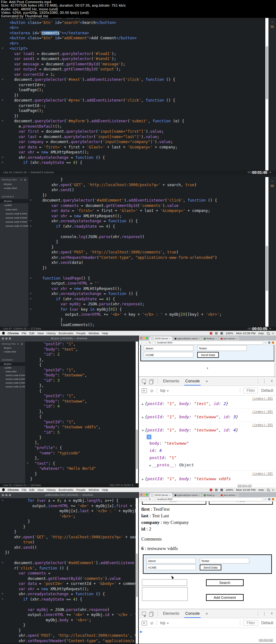  Describe the element at coordinates (267, 623) in the screenshot. I see `console-log-levels: Default` at that location.